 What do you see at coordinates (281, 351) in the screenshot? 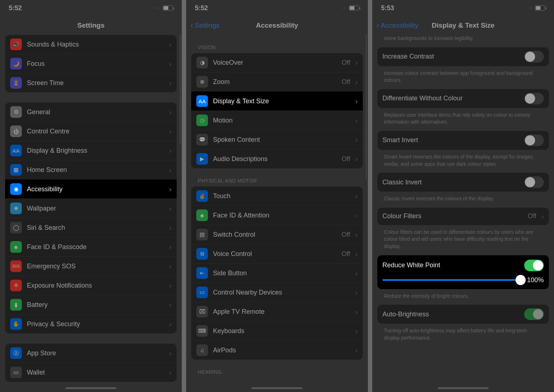
I see `row-label: AirPods` at bounding box center [281, 351].